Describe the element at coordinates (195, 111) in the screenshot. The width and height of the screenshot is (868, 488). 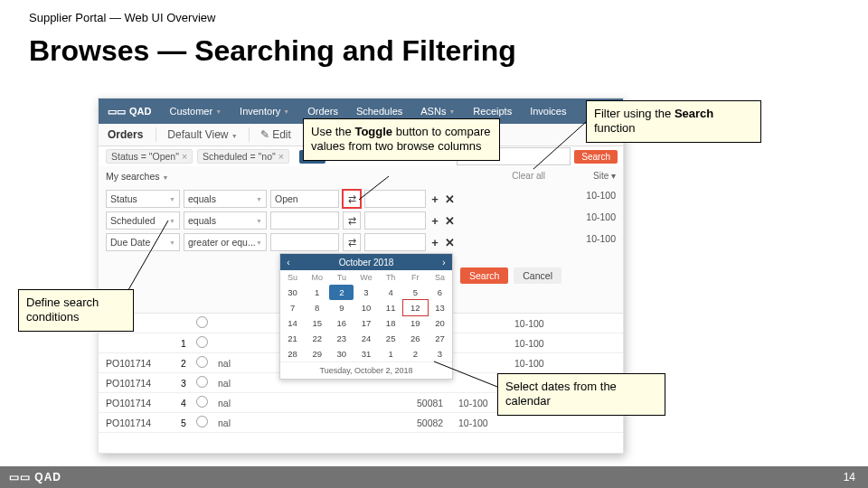
I see `nav-customer: Customer ▼` at that location.